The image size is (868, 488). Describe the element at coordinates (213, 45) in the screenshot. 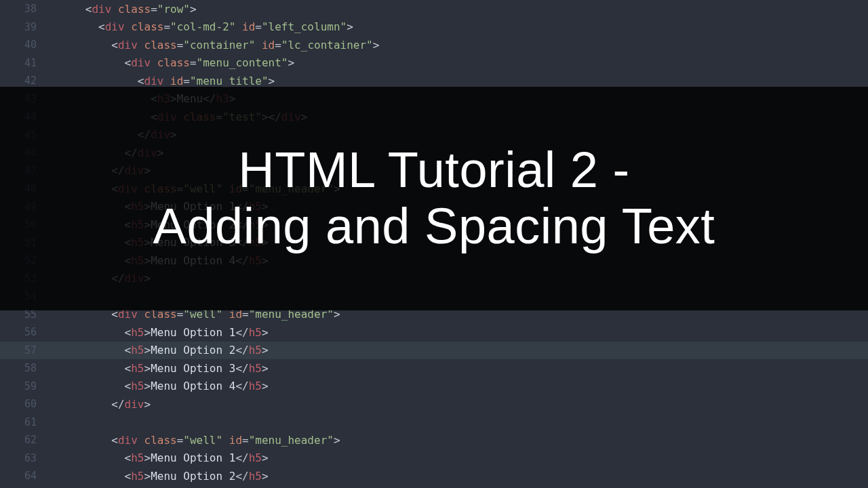

I see `code-content: <div class="container" id="lc_container"…` at that location.